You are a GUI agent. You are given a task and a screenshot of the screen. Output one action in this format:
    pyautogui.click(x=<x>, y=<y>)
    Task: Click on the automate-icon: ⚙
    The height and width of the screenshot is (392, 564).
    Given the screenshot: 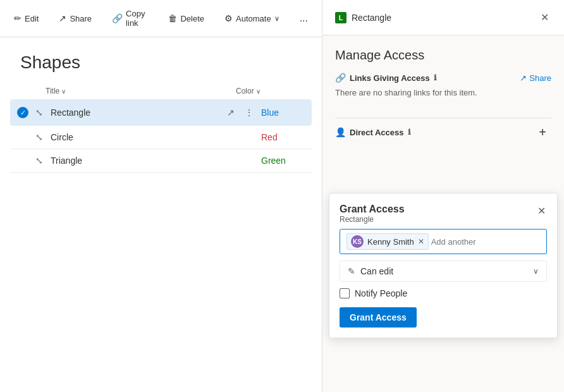 What is the action you would take?
    pyautogui.click(x=229, y=18)
    